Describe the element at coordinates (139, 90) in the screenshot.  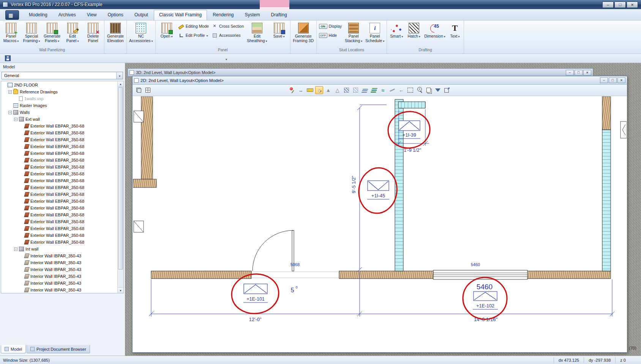
I see `arrange-windows-icon` at that location.